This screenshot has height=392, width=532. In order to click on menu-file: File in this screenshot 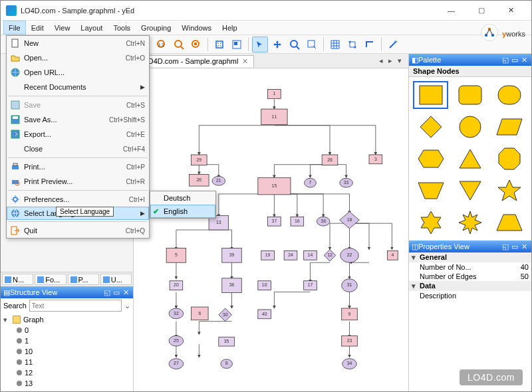, I will do `click(15, 28)`.